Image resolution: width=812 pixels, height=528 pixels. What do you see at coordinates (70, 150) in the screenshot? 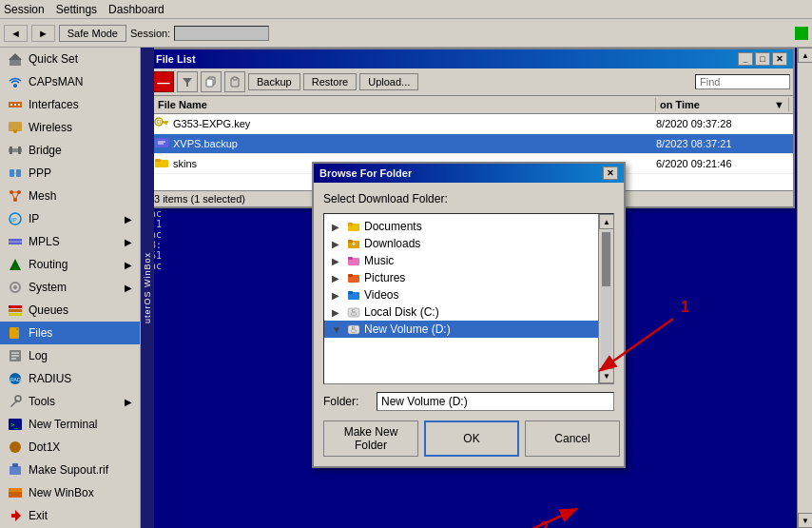
I see `sidebar-item-bridge: Bridge` at bounding box center [70, 150].